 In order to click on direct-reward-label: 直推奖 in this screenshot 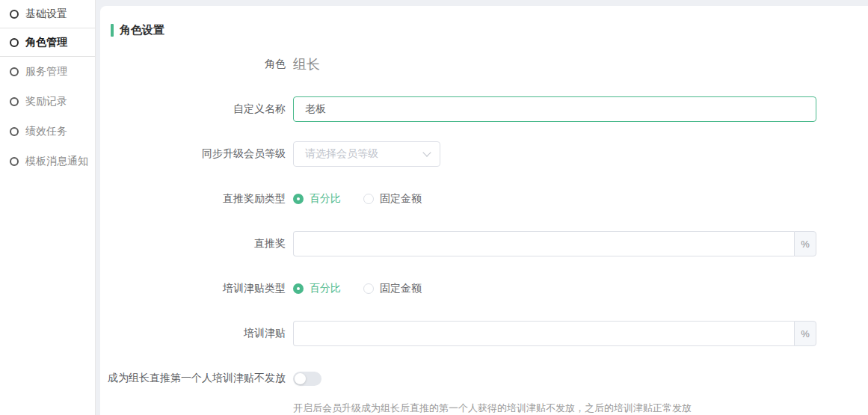, I will do `click(197, 244)`.